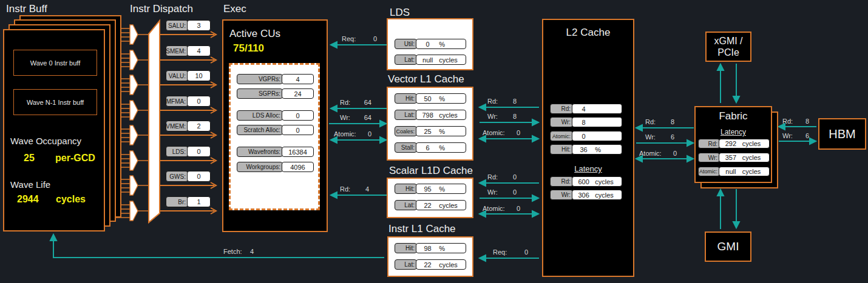 This screenshot has width=868, height=283. Describe the element at coordinates (29, 158) in the screenshot. I see `wave-occupancy-value: 25` at that location.